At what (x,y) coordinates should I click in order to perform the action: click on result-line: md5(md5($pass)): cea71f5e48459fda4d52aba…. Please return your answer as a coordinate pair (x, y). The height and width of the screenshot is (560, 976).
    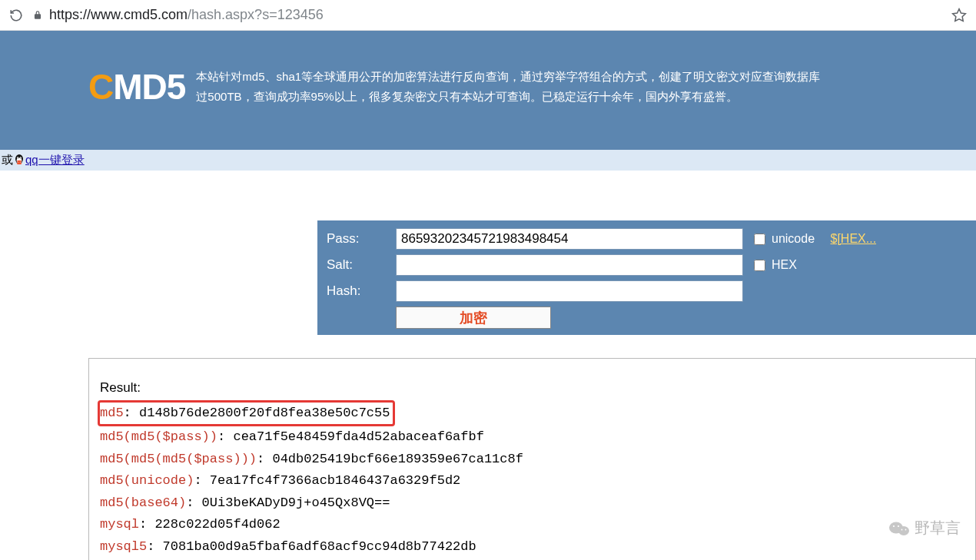
    Looking at the image, I should click on (292, 436).